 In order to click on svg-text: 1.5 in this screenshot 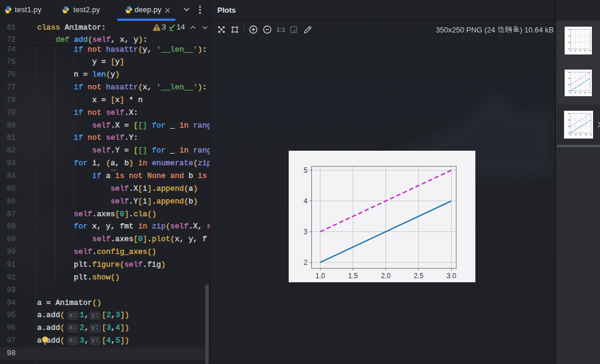, I will do `click(354, 276)`.